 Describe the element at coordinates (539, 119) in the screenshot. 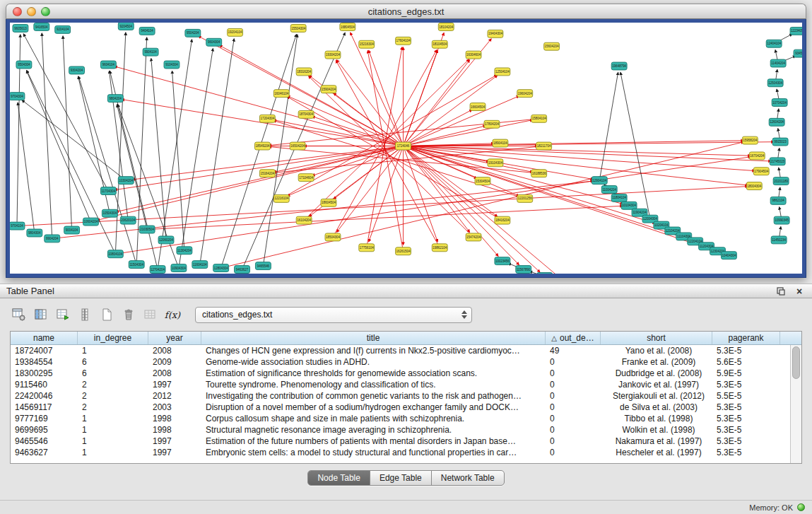

I see `graph-node: 15804104` at that location.